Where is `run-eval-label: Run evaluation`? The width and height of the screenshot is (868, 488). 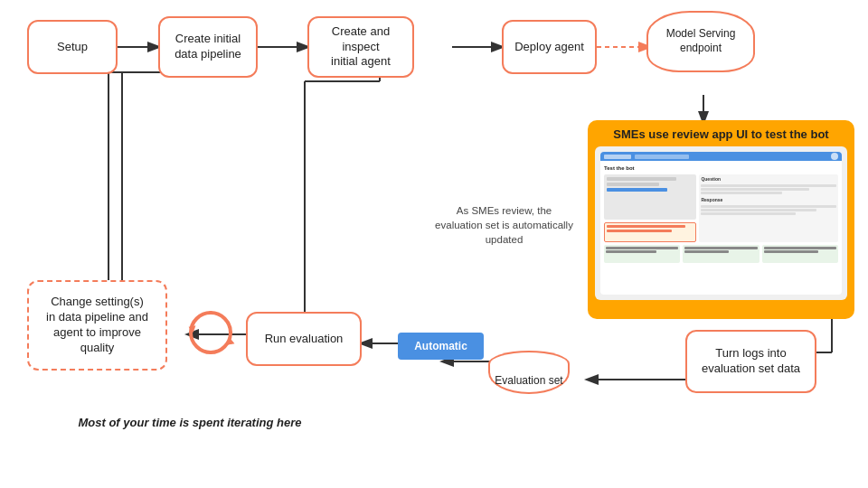
run-eval-label: Run evaluation is located at coordinates (304, 340).